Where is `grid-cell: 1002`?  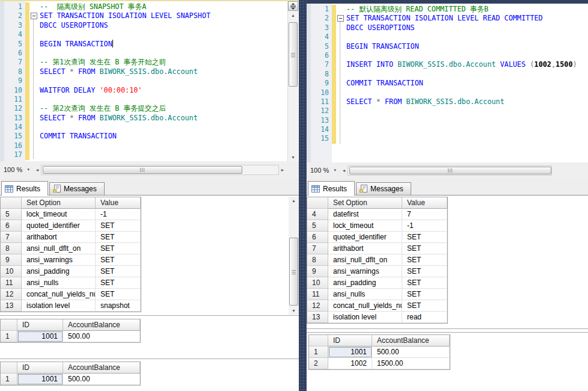
grid-cell: 1002 is located at coordinates (350, 363).